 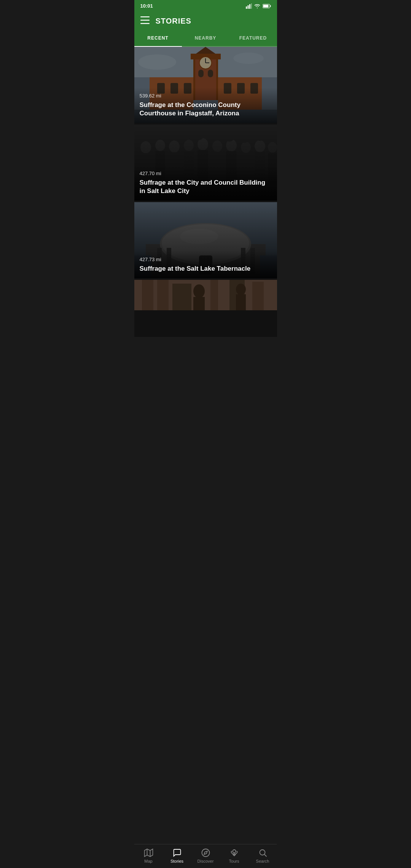 What do you see at coordinates (206, 163) in the screenshot?
I see `story-card-2: 427.70 mi Suffrage at the City and Counc…` at bounding box center [206, 163].